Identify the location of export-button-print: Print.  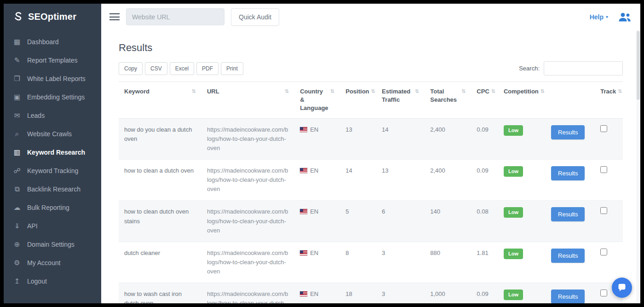
(232, 69).